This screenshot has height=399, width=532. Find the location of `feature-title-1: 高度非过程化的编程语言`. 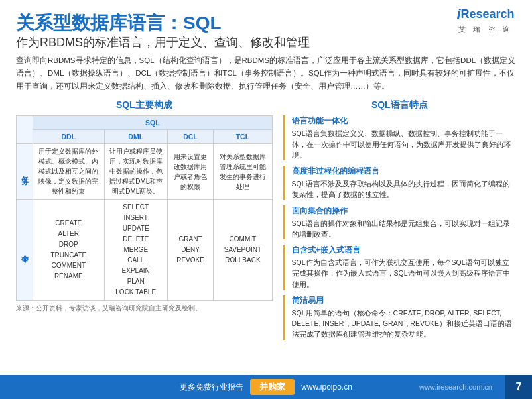

feature-title-1: 高度非过程化的编程语言 is located at coordinates (404, 171).